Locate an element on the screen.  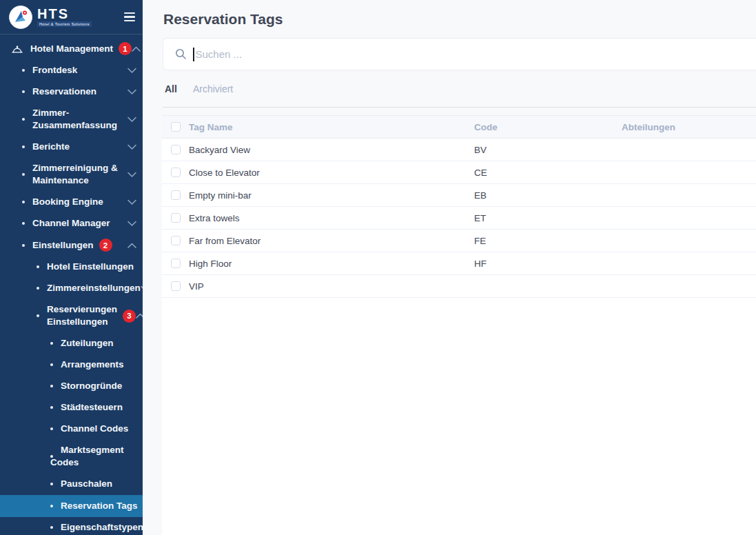
notification-badge: 3 is located at coordinates (130, 316).